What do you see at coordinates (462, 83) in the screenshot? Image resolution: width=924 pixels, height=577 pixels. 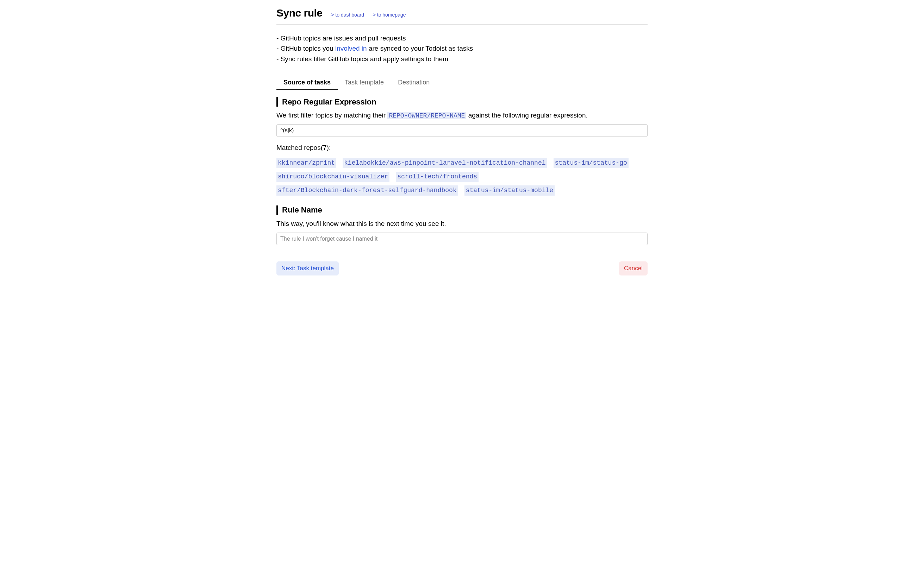 I see `tabs: Source of tasks Task template Destinatio…` at bounding box center [462, 83].